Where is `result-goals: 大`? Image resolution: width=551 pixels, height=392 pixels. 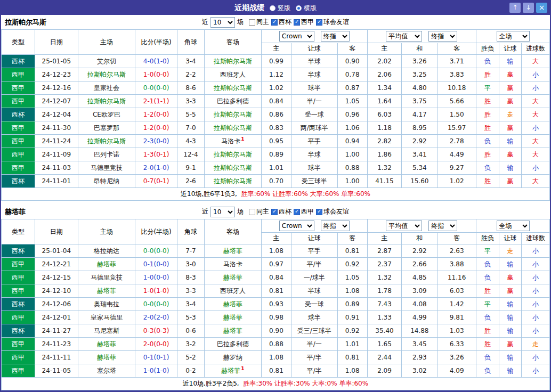 result-goals: 大 is located at coordinates (536, 115).